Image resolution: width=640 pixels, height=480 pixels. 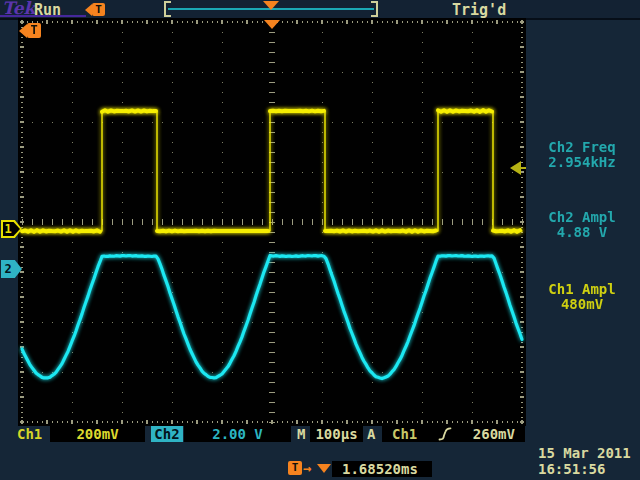 I want to click on time-readout: 16:51:56, so click(x=584, y=469).